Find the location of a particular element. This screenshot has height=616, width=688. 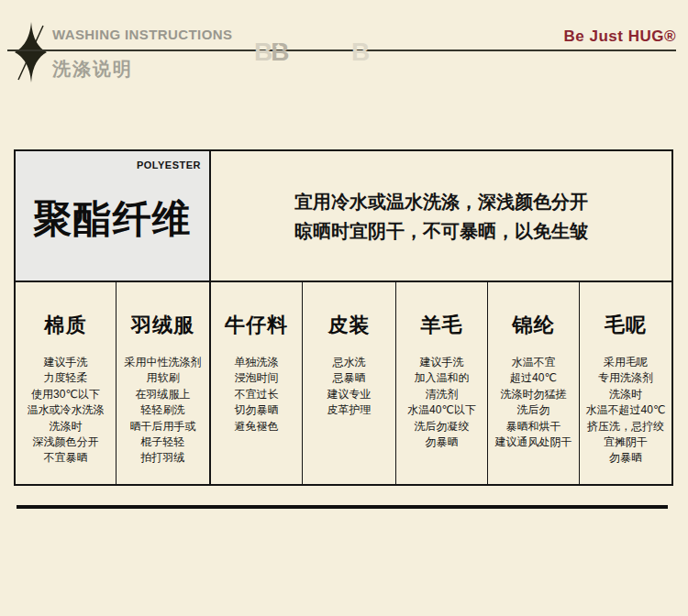

fabric-cell-leather: 皮装 忌水洗 忌暴晒 建议专业 皮革护理 is located at coordinates (350, 383).